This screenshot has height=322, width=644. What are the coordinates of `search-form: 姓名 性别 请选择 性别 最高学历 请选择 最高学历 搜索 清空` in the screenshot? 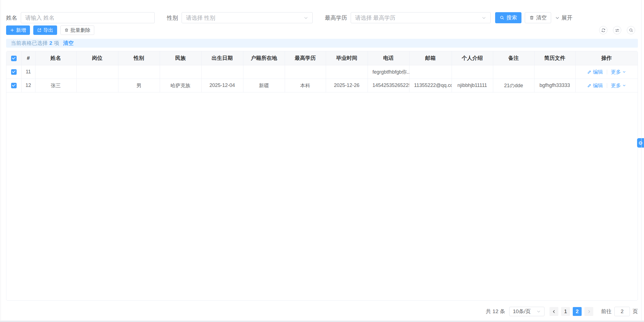 It's located at (289, 18).